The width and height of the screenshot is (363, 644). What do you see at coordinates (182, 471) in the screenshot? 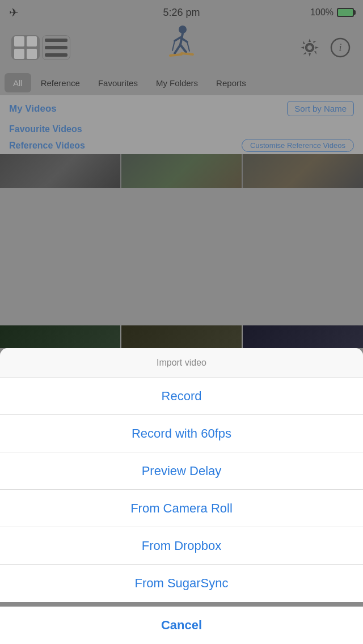
I see `action-preview-delay: Preview Delay` at bounding box center [182, 471].